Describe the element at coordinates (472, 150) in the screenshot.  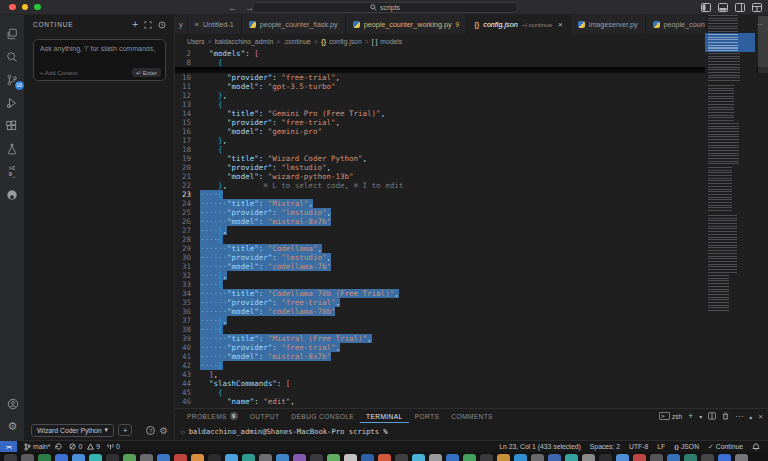
I see `code-line: 18 {` at that location.